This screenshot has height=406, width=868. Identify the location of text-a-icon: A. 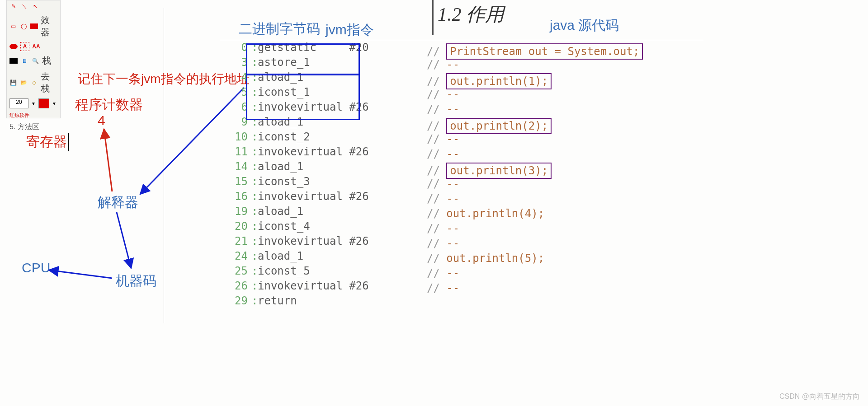
(25, 47).